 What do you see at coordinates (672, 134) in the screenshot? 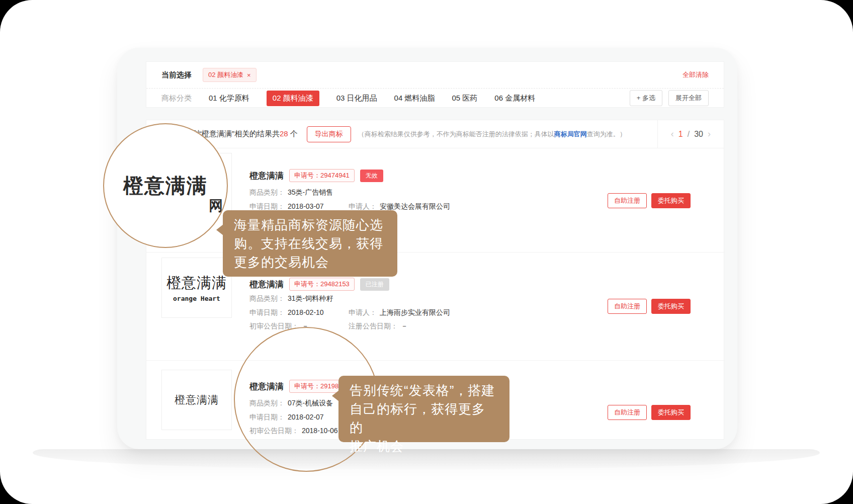
I see `prev-page-icon: ‹` at bounding box center [672, 134].